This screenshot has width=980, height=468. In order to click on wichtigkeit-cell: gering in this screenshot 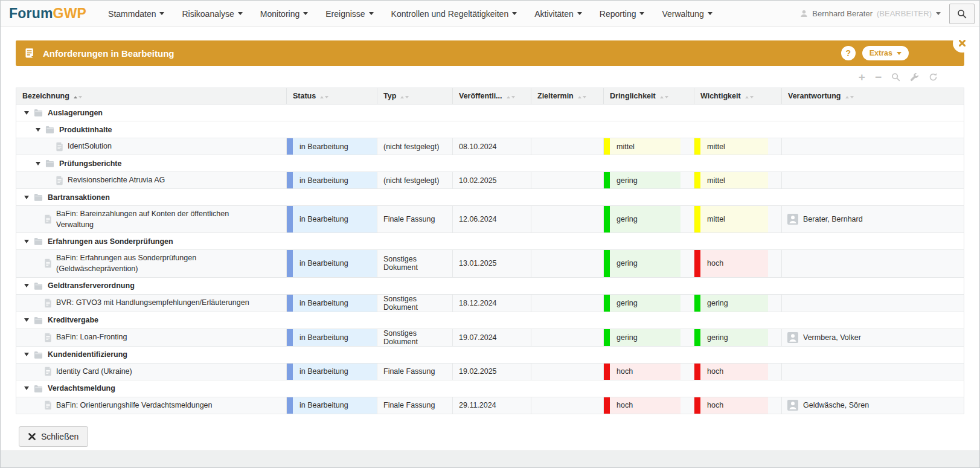, I will do `click(738, 337)`.